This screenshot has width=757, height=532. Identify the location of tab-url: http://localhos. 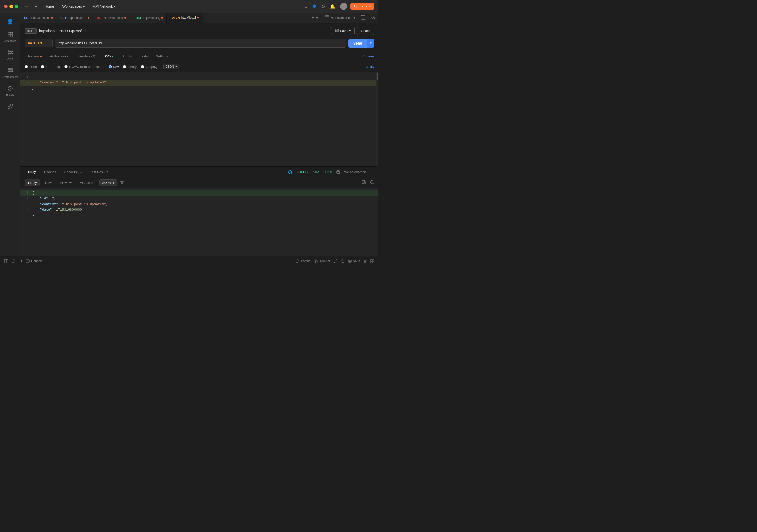
(113, 18).